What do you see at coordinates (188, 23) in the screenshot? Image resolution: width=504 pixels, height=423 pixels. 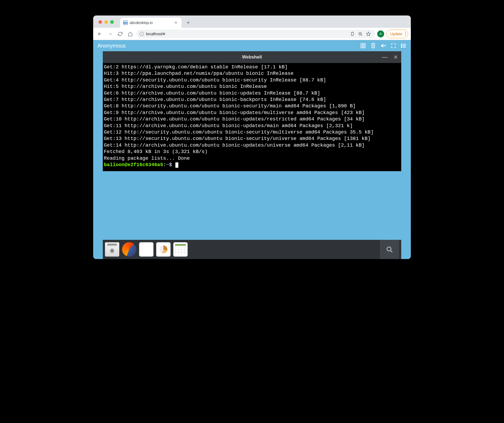 I see `new-tab-button: +` at bounding box center [188, 23].